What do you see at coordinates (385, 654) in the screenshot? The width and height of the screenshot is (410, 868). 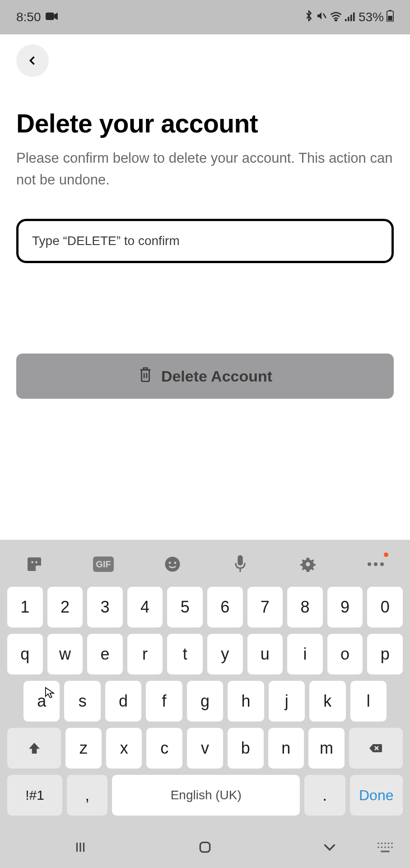 I see `key-p: p` at bounding box center [385, 654].